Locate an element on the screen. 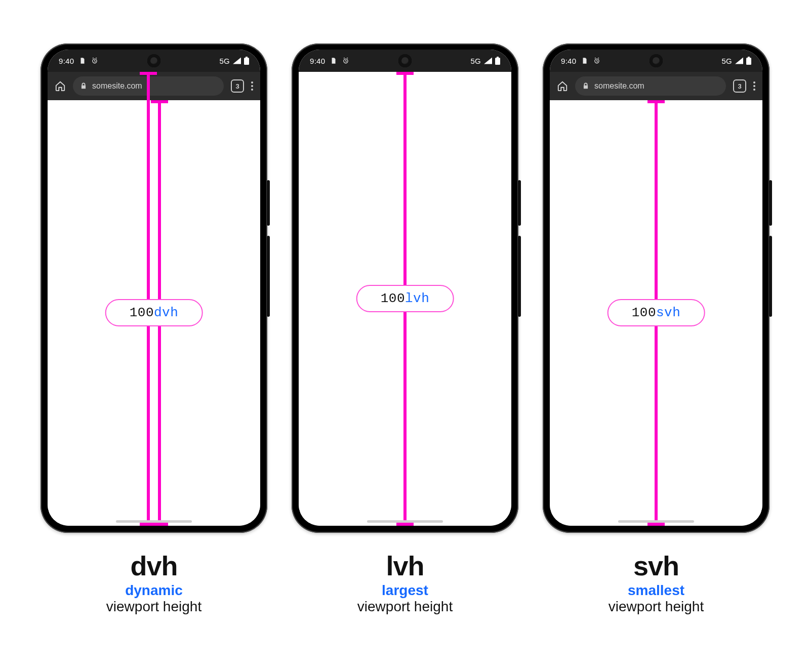  caption-keyword: smallest is located at coordinates (656, 590).